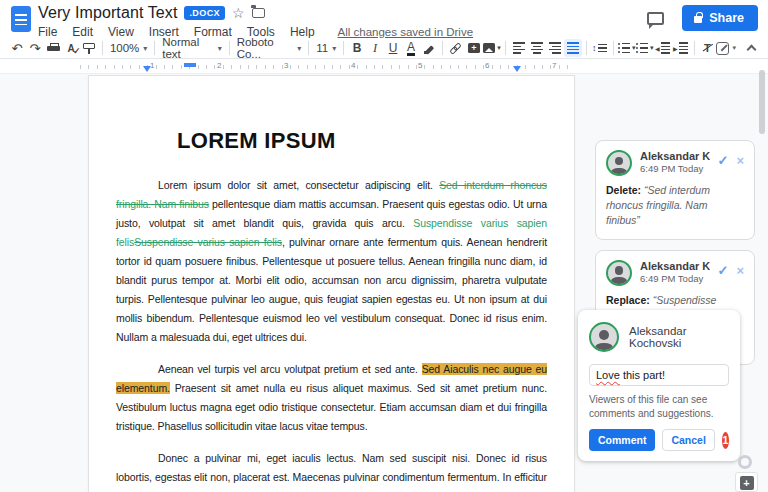 The image size is (768, 492). Describe the element at coordinates (35, 48) in the screenshot. I see `redo-button: ↷` at that location.